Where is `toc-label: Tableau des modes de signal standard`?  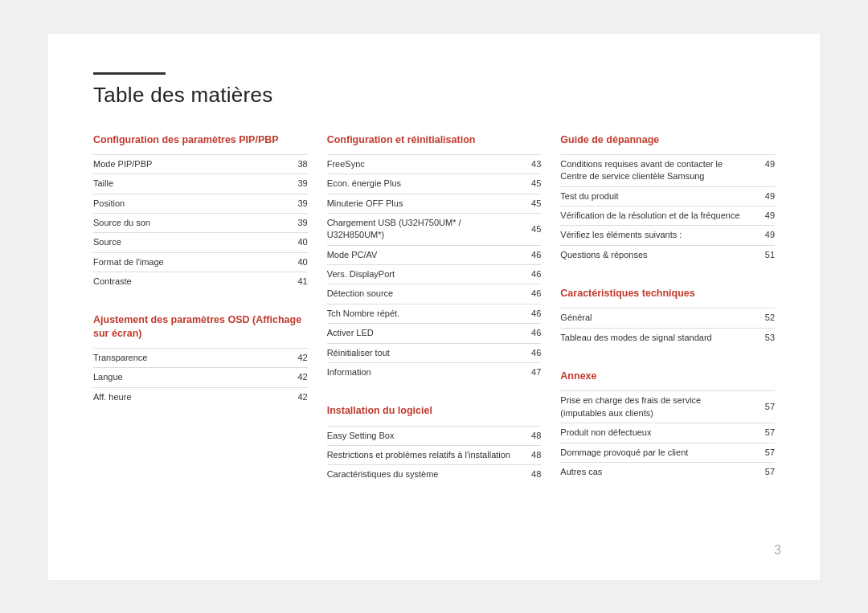 toc-label: Tableau des modes de signal standard is located at coordinates (656, 337).